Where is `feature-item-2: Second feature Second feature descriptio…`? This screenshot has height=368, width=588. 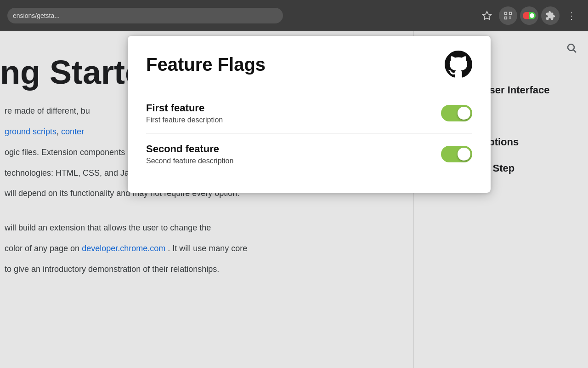
feature-item-2: Second feature Second feature descriptio… is located at coordinates (309, 154).